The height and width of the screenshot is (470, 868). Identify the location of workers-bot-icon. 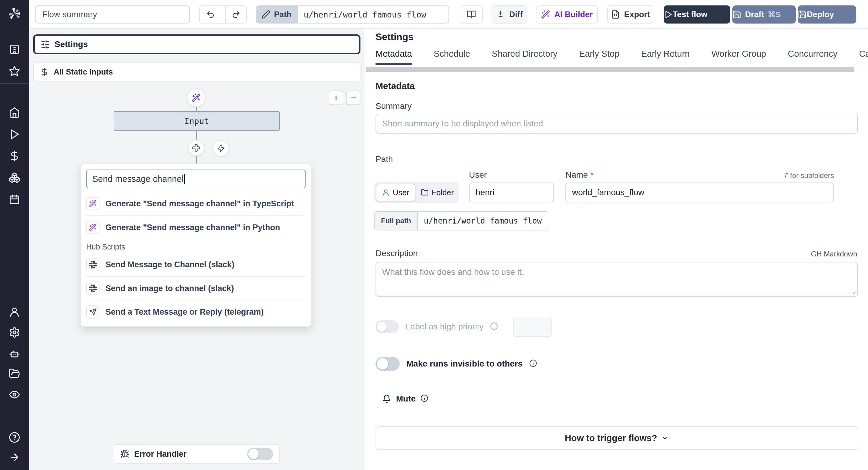
(14, 353).